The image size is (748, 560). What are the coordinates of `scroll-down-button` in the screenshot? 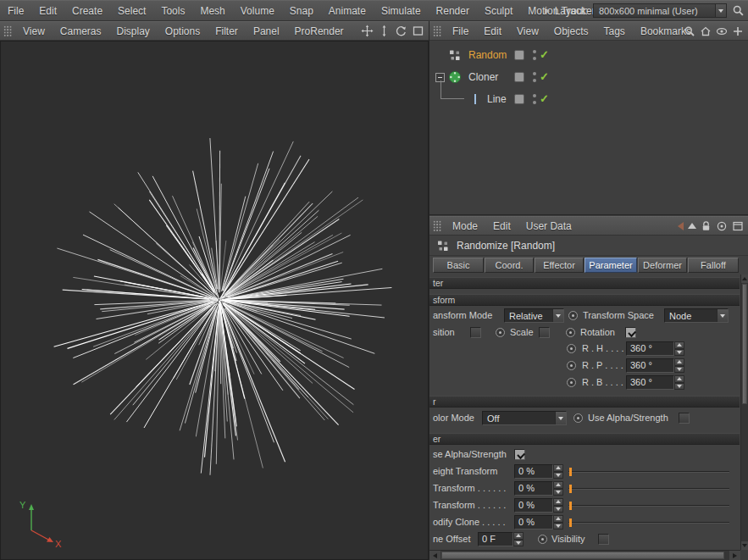 It's located at (745, 546).